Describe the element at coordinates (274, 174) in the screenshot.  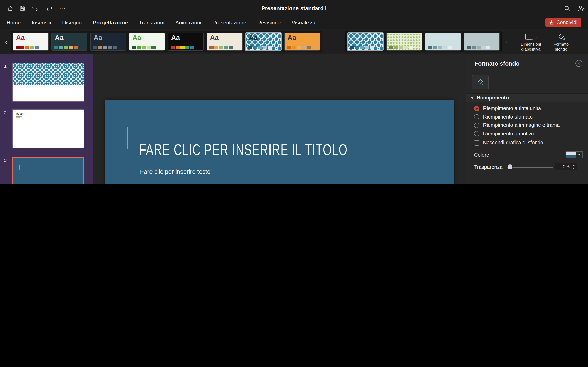
I see `content-placeholder: Fare clic per inserire testo` at that location.